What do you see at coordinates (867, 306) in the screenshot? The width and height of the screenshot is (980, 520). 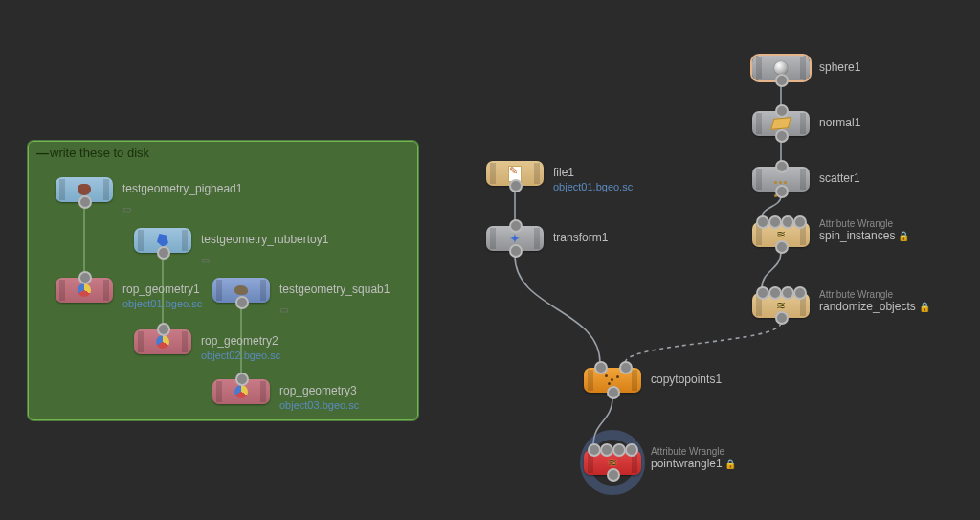 I see `node-name-text: randomize_objects` at bounding box center [867, 306].